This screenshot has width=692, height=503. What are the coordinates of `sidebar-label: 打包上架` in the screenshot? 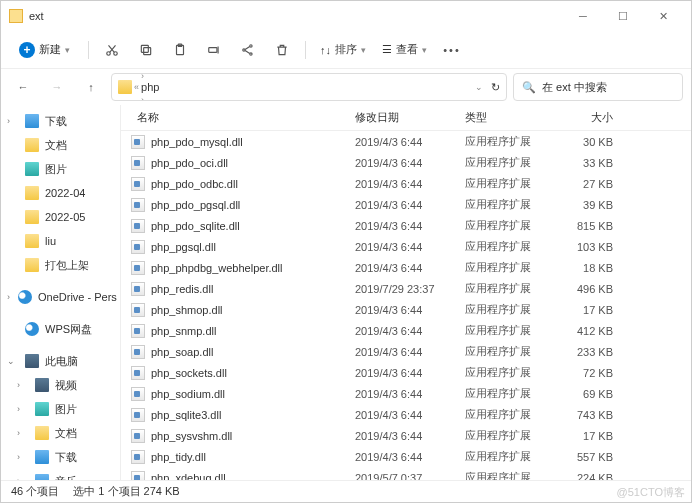 It's located at (67, 266).